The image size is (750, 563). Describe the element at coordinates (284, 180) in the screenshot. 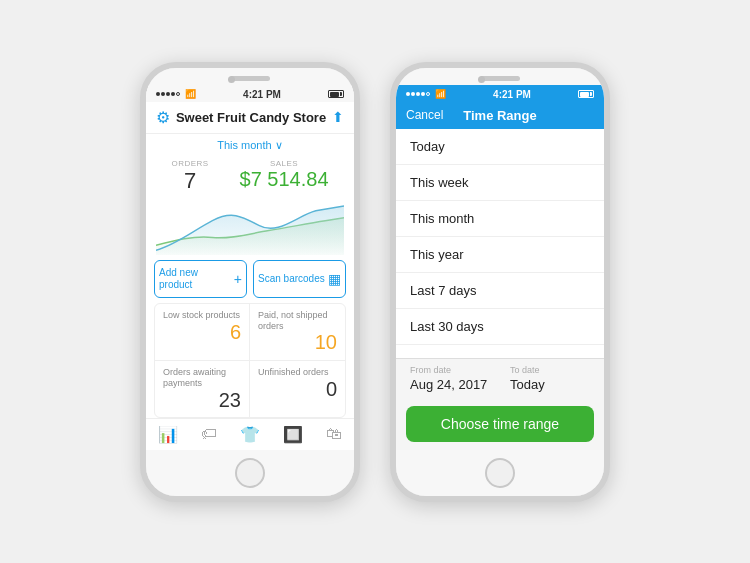

I see `sales-value: $7 514.84` at that location.